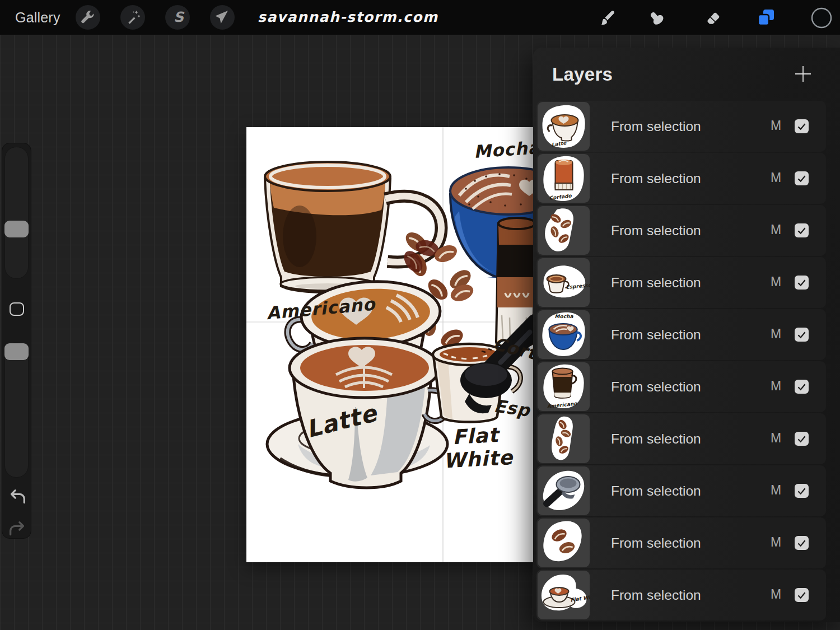  I want to click on adjustments-button, so click(133, 17).